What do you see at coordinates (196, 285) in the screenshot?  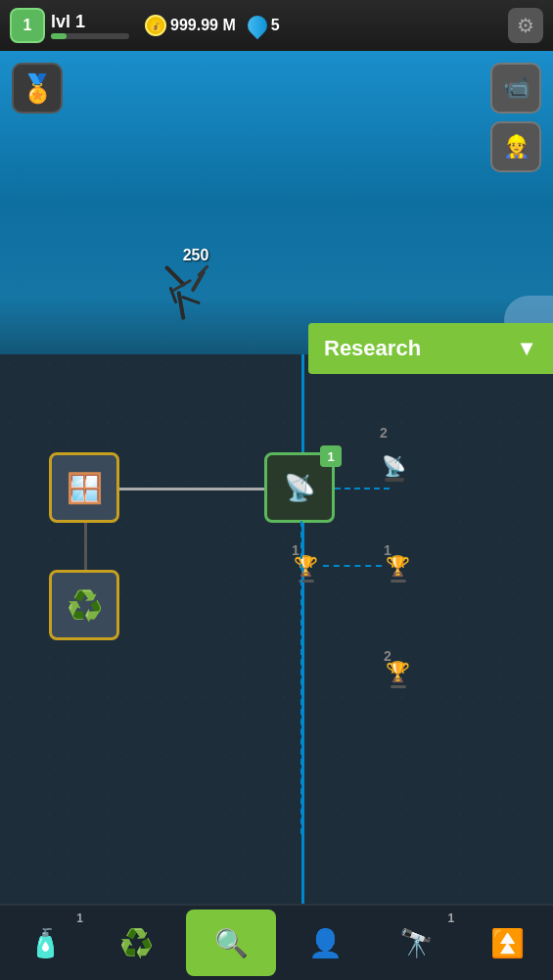 I see `debris-cluster: 250` at bounding box center [196, 285].